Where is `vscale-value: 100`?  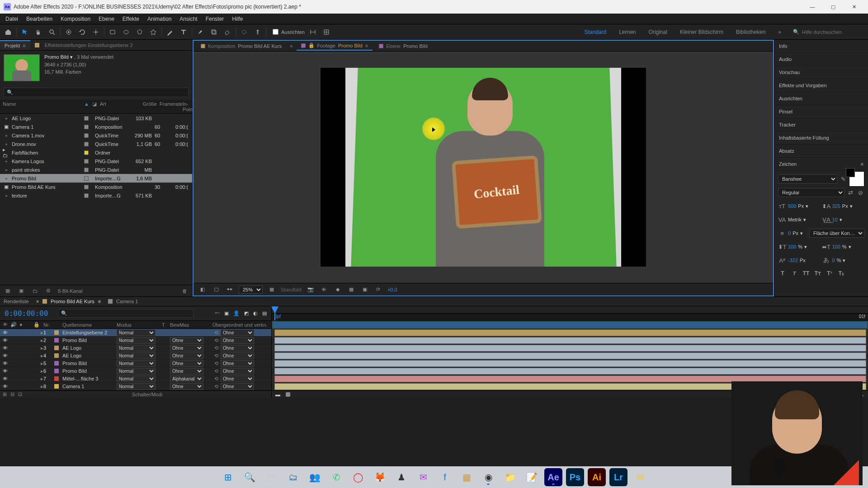 vscale-value: 100 is located at coordinates (792, 247).